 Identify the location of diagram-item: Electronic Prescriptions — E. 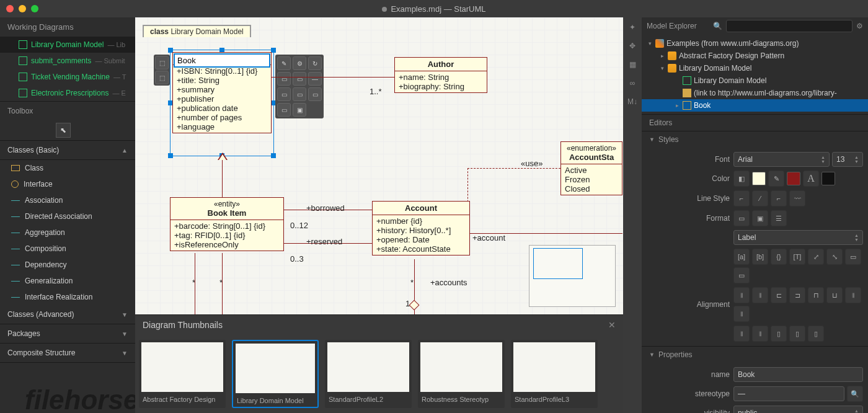
(68, 93).